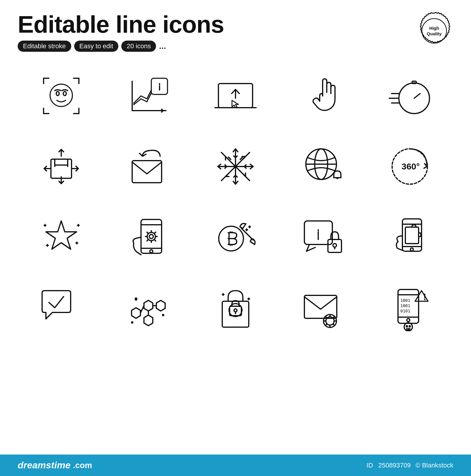 This screenshot has width=471, height=476. I want to click on image-id: ID 250893709, so click(389, 465).